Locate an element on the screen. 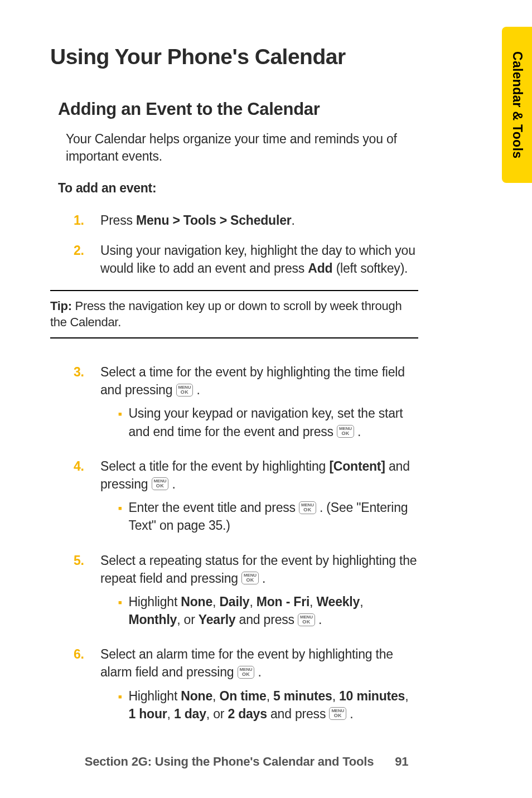 This screenshot has width=532, height=798. step-number: 3. is located at coordinates (87, 404).